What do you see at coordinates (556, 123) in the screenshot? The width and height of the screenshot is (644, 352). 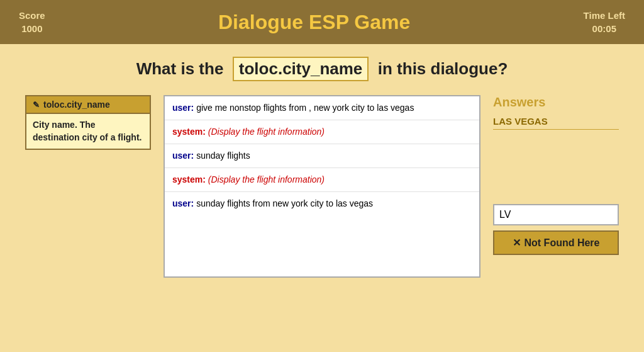 I see `answer-item: LAS VEGAS` at bounding box center [556, 123].